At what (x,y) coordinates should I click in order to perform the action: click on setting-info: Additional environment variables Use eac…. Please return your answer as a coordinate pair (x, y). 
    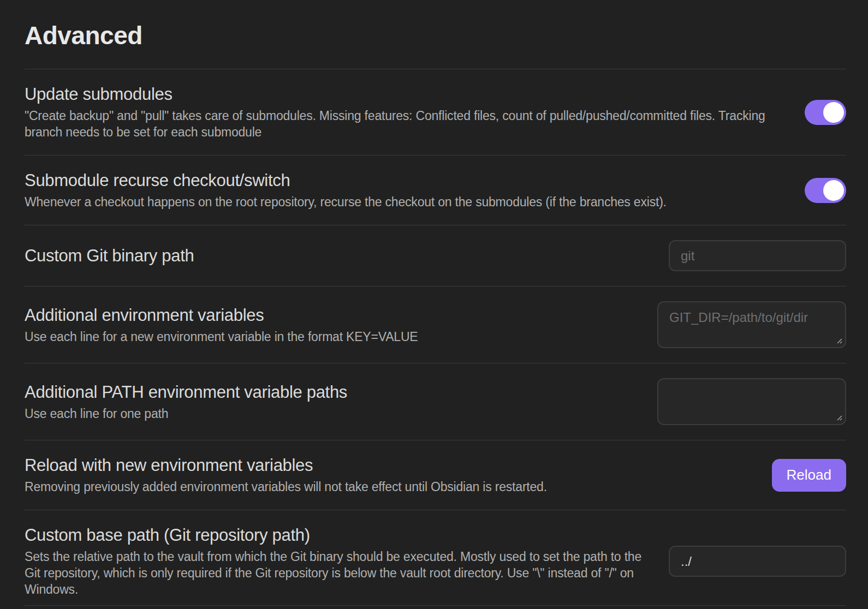
    Looking at the image, I should click on (330, 325).